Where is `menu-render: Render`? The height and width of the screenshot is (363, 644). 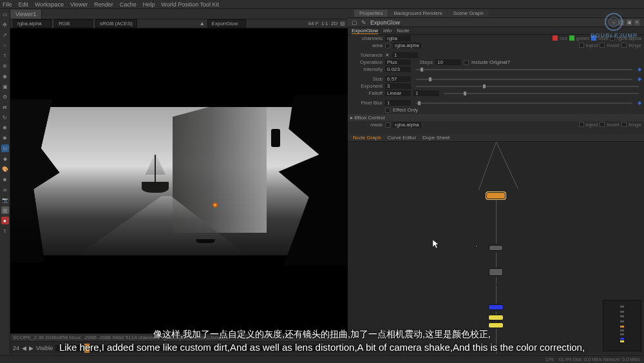 menu-render: Render is located at coordinates (104, 5).